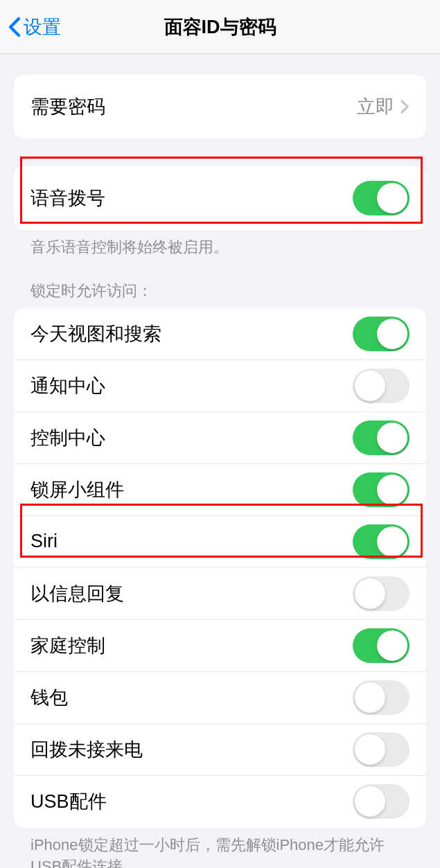 The height and width of the screenshot is (868, 440). Describe the element at coordinates (220, 198) in the screenshot. I see `voice-dial-row: 语音拨号` at that location.